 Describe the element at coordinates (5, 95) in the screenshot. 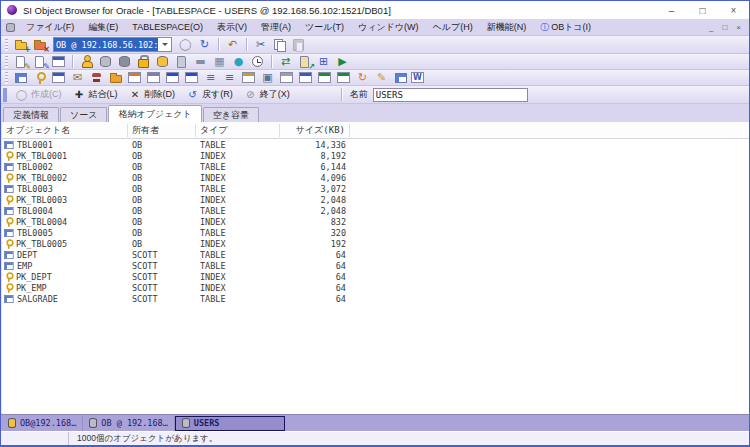

I see `action-bar-grip` at that location.